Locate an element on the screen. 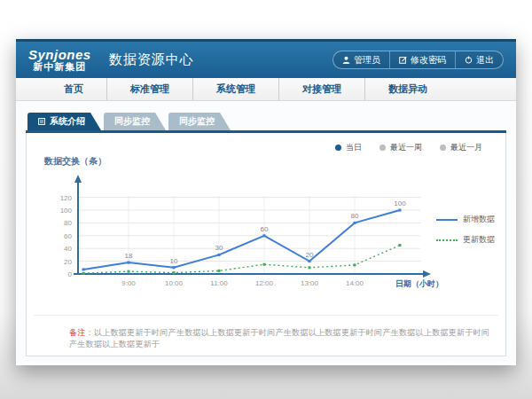 Image resolution: width=532 pixels, height=399 pixels. svg-text: 10:00 is located at coordinates (174, 284).